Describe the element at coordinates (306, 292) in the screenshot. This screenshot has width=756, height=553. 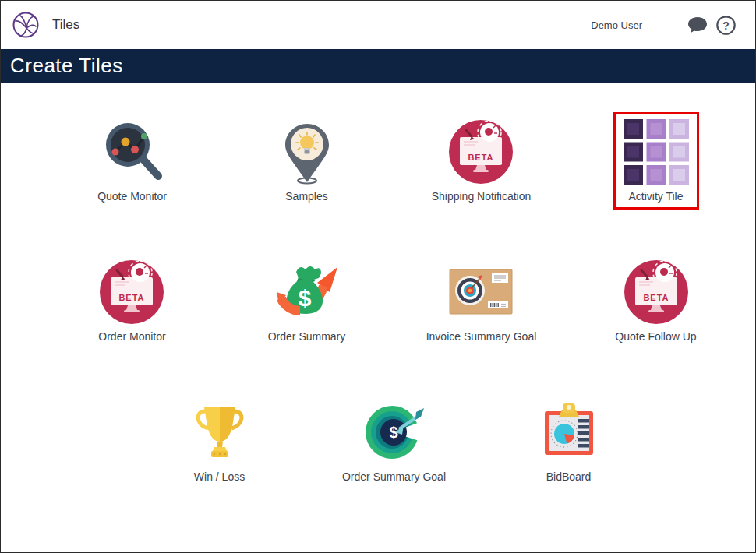
I see `money-bag-arrow-icon: $` at that location.